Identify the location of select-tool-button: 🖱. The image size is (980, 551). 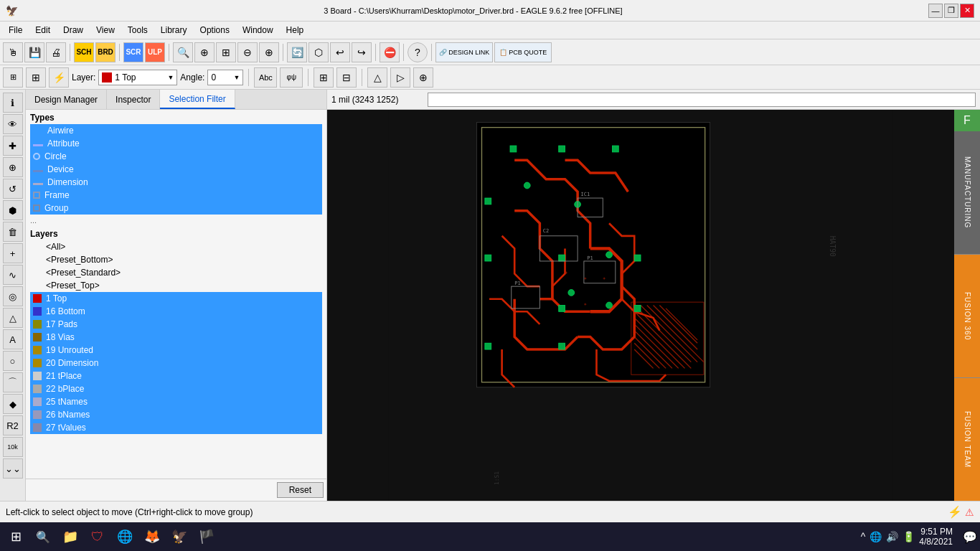
(13, 52).